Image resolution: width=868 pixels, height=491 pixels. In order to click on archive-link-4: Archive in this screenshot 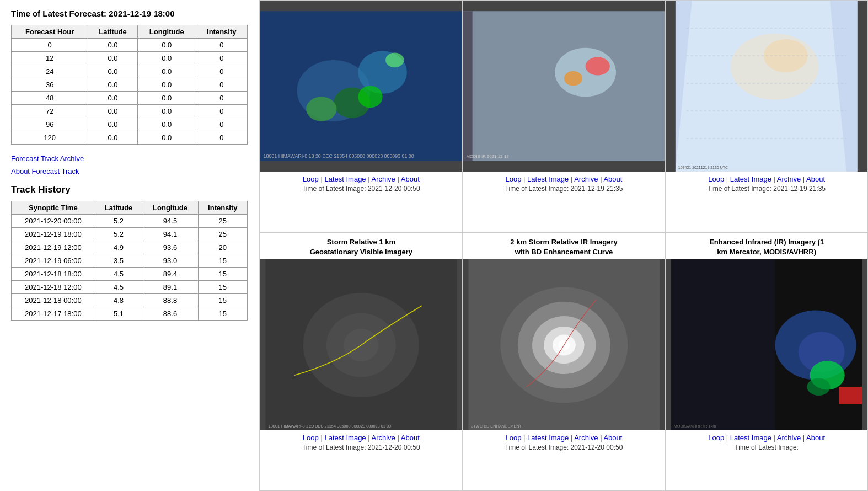, I will do `click(384, 438)`.